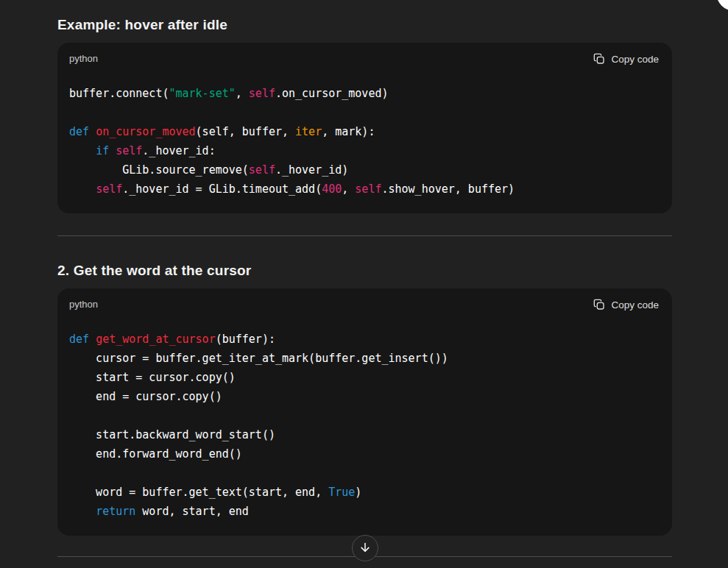  What do you see at coordinates (365, 56) in the screenshot?
I see `code-block-1-header: python Copy code` at bounding box center [365, 56].